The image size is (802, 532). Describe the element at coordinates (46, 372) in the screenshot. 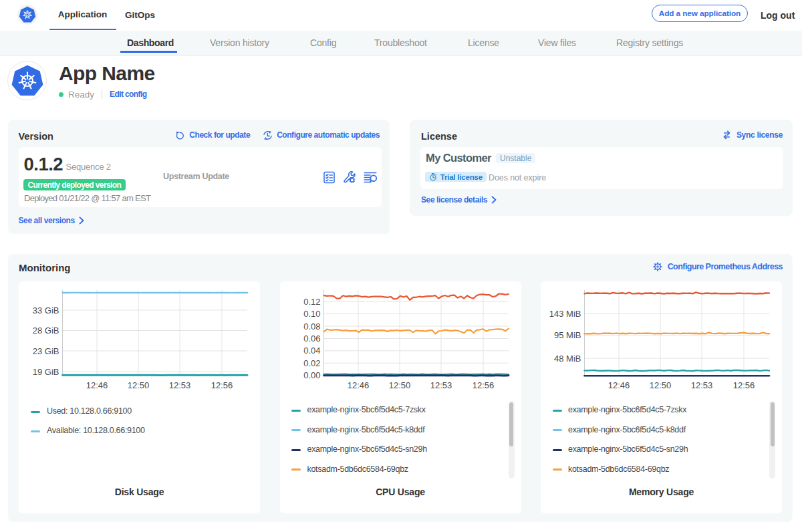

I see `svg-text: 19 GiB` at that location.